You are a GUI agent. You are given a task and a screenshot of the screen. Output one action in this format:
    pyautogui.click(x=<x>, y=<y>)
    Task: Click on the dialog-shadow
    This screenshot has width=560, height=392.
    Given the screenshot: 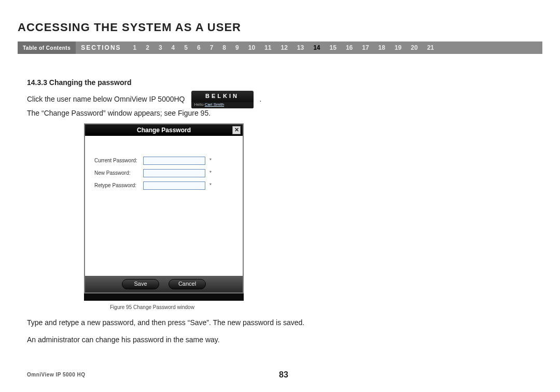 What is the action you would take?
    pyautogui.click(x=164, y=297)
    